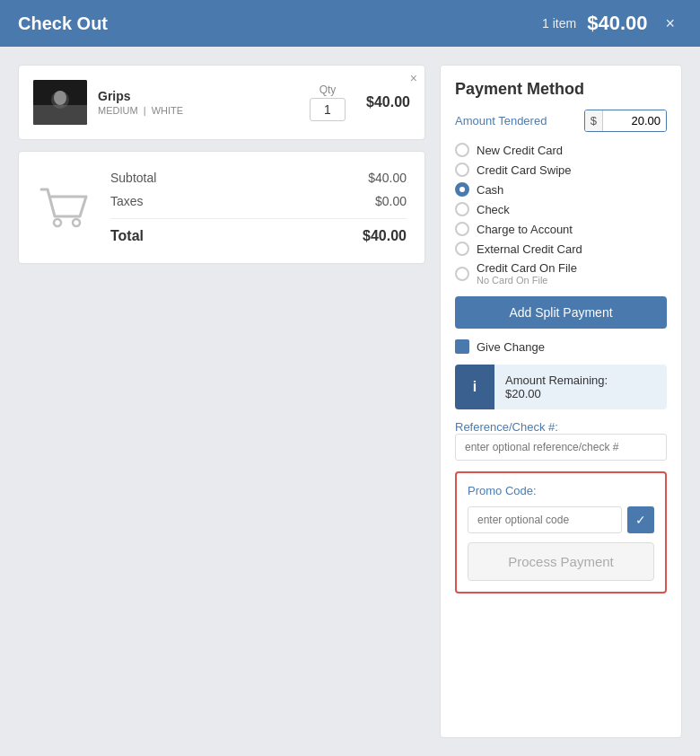  What do you see at coordinates (561, 189) in the screenshot?
I see `option-cash: Cash` at bounding box center [561, 189].